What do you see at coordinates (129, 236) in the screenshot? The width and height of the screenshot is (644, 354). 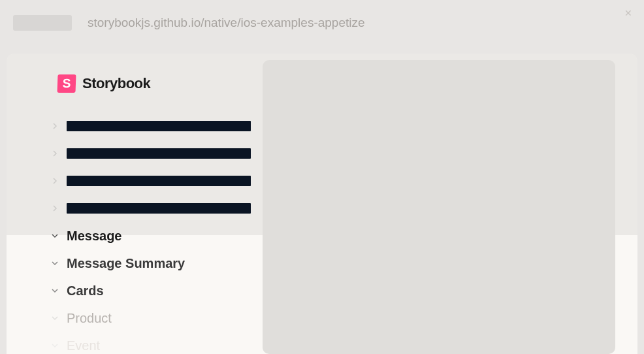 I see `sidebar-item-message: Message` at bounding box center [129, 236].